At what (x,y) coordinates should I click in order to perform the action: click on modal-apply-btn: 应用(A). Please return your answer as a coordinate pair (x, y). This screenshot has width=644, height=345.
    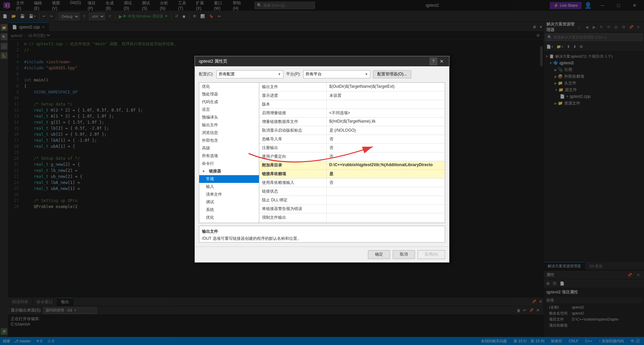
    Looking at the image, I should click on (431, 255).